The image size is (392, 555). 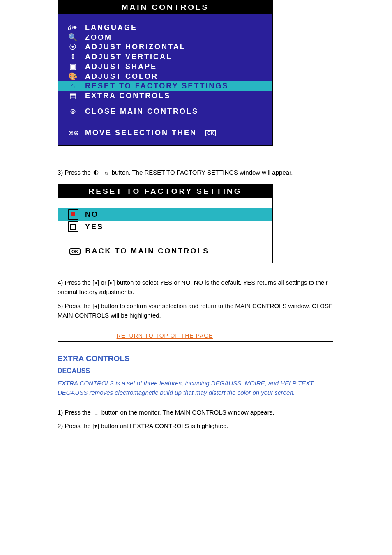 What do you see at coordinates (118, 67) in the screenshot?
I see `menu-item-label: ADJUST SHAPE` at bounding box center [118, 67].